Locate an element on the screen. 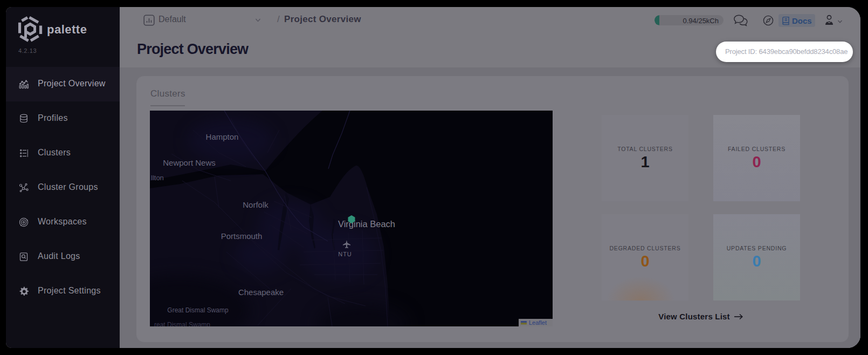 The height and width of the screenshot is (355, 868). svg-text: Hampton is located at coordinates (222, 137).